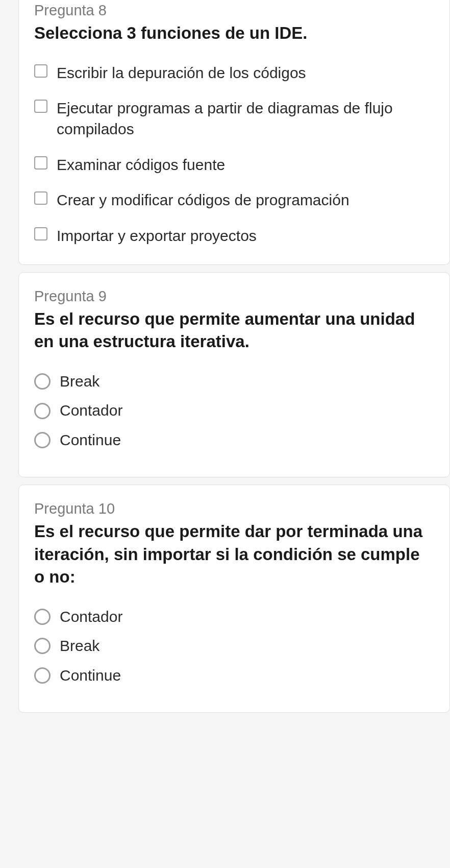  I want to click on option-row: Examinar códigos fuente, so click(234, 164).